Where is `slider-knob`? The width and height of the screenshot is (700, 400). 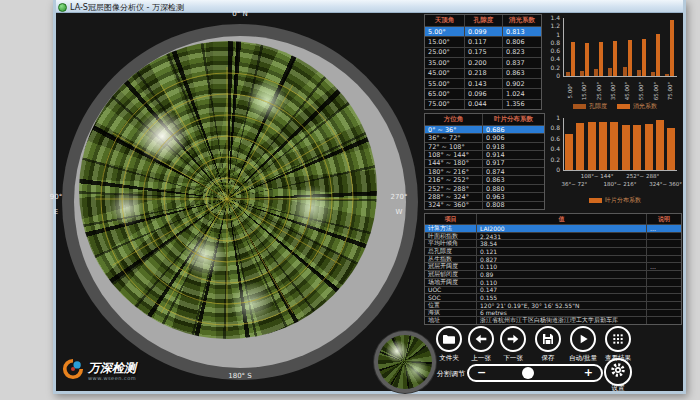 slider-knob is located at coordinates (528, 373).